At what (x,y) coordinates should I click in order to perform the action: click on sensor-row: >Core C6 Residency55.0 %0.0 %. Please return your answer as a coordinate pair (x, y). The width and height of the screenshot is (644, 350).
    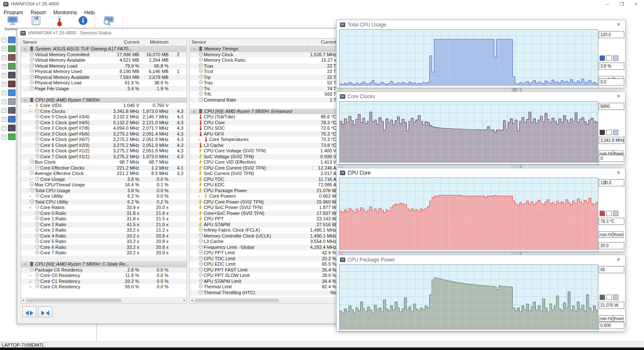
    Looking at the image, I should click on (104, 287).